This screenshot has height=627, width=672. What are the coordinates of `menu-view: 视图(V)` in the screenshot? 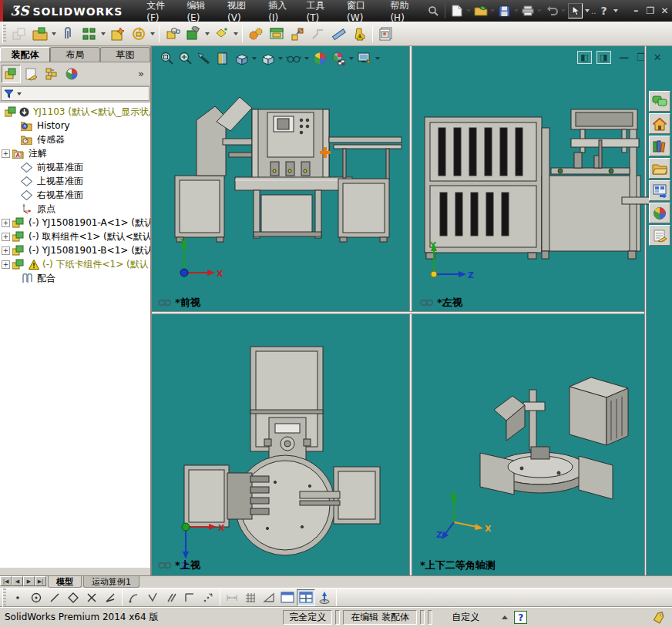 It's located at (240, 11).